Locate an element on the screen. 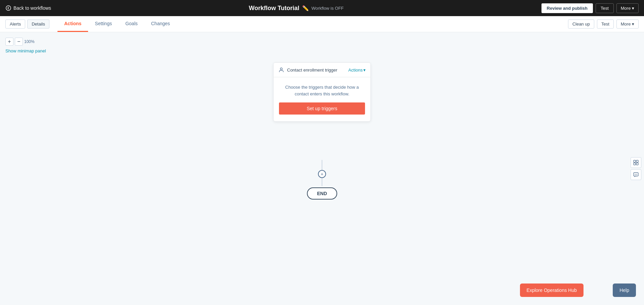 This screenshot has width=644, height=305. zoom-in-button: + is located at coordinates (9, 42).